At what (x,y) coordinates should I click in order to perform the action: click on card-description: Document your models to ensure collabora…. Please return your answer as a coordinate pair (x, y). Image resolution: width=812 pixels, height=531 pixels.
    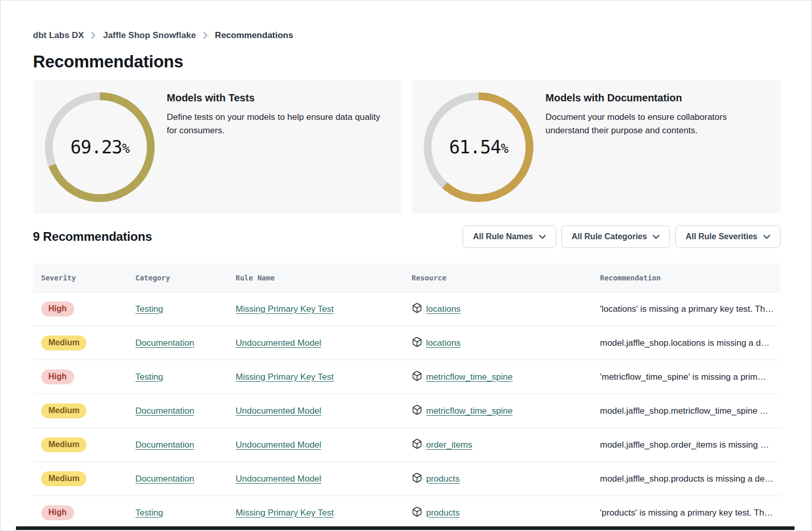
    Looking at the image, I should click on (657, 124).